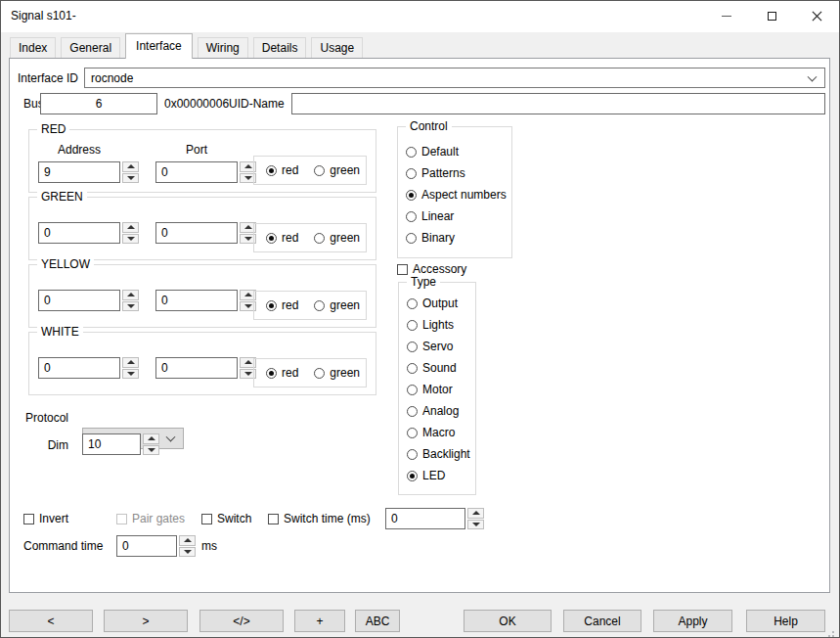  I want to click on resize-grip, so click(833, 632).